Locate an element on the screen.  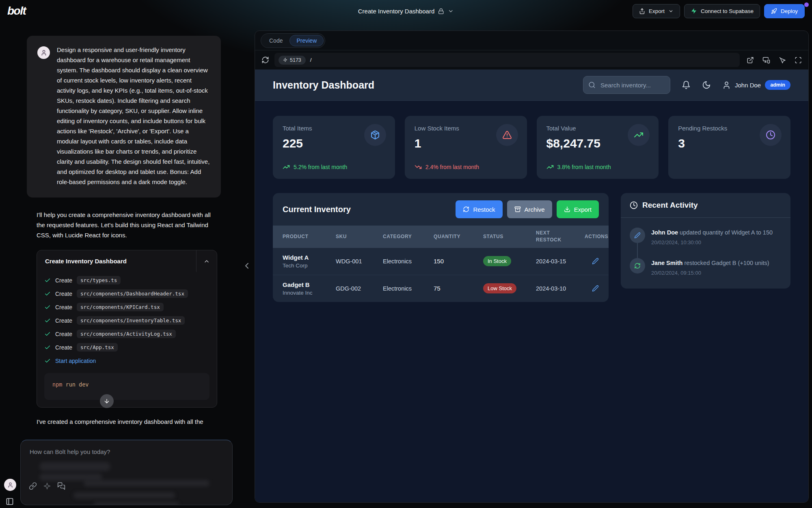
file-chip: src/components/ActivityLog.tsx is located at coordinates (126, 334).